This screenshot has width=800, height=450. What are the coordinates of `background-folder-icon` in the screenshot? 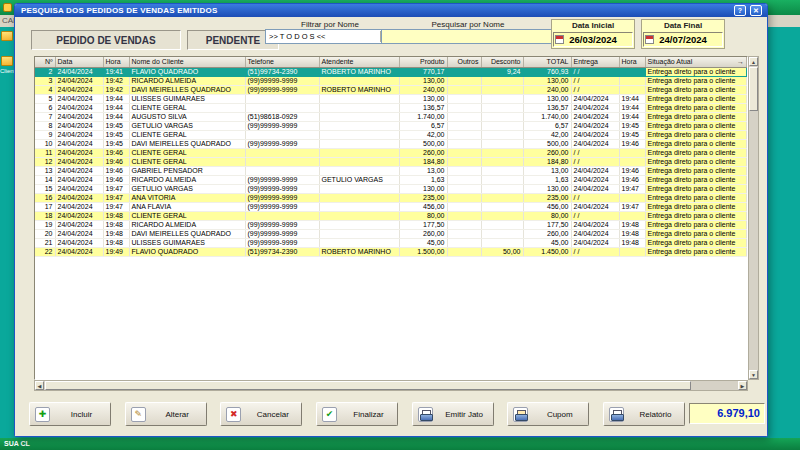 It's located at (7, 36).